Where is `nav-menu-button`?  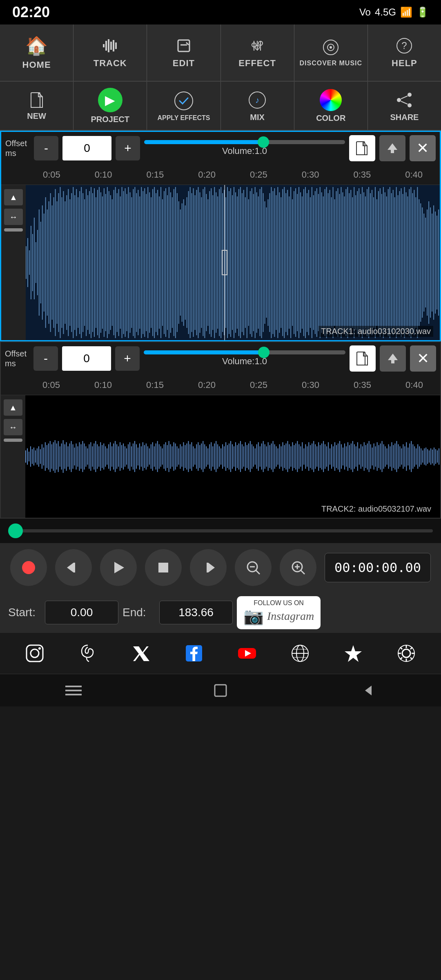 nav-menu-button is located at coordinates (74, 690).